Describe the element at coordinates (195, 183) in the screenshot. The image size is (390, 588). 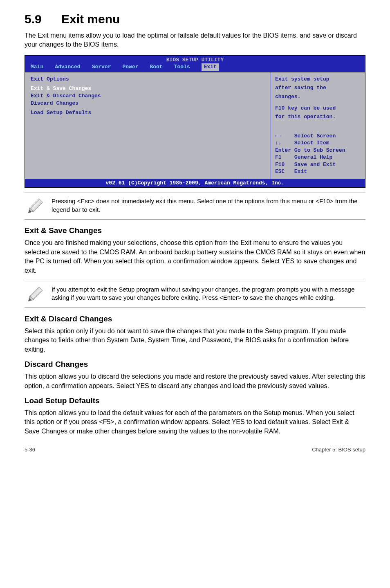
I see `bios-footer: v02.61 (C)Copyright 1985-2009, American …` at that location.